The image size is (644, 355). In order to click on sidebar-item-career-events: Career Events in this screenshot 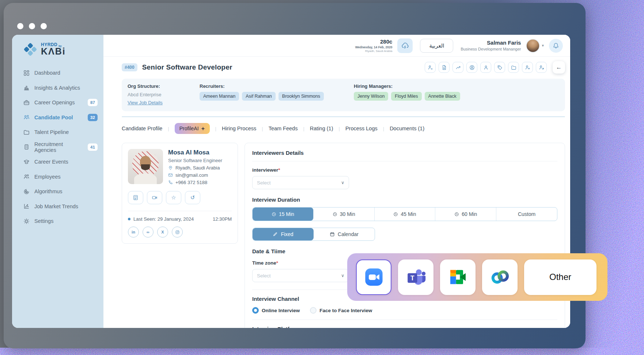, I will do `click(58, 162)`.